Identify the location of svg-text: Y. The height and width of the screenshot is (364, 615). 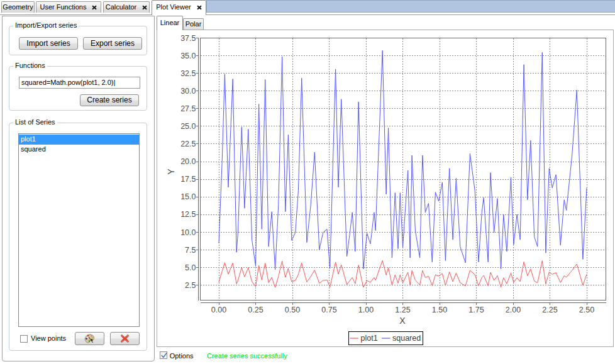
(171, 172).